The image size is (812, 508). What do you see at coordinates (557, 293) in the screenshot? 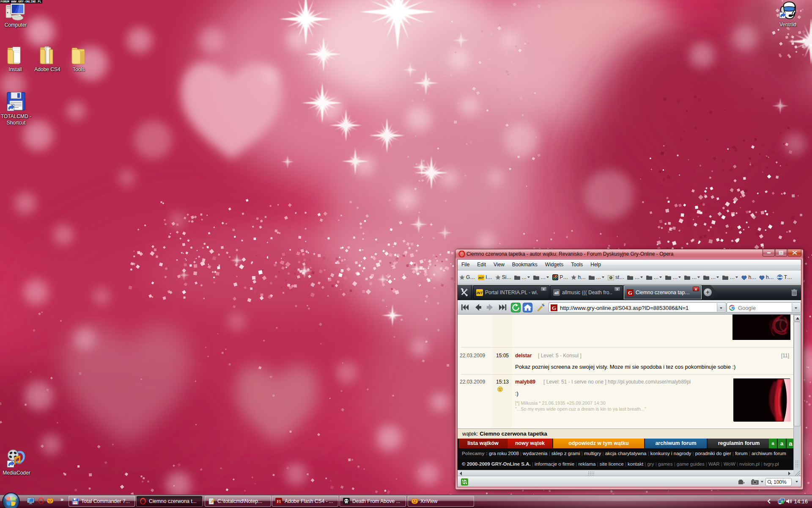
I see `svg-text: all` at bounding box center [557, 293].